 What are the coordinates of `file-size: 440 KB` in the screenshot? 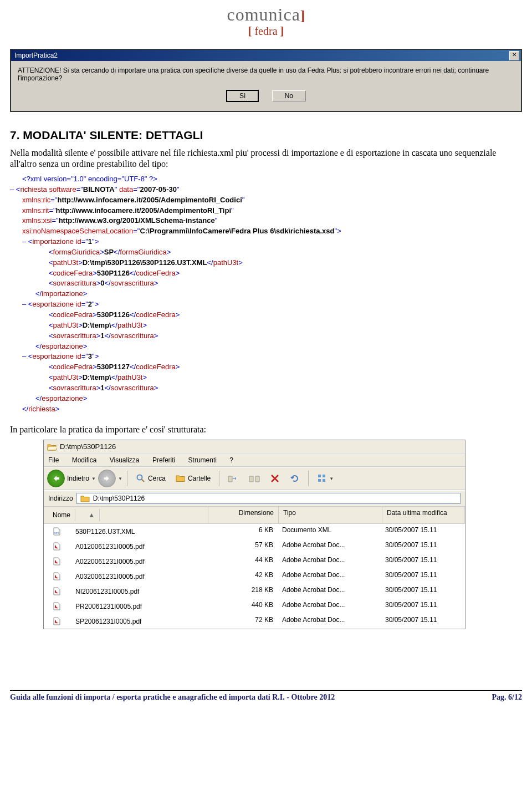 It's located at (243, 607).